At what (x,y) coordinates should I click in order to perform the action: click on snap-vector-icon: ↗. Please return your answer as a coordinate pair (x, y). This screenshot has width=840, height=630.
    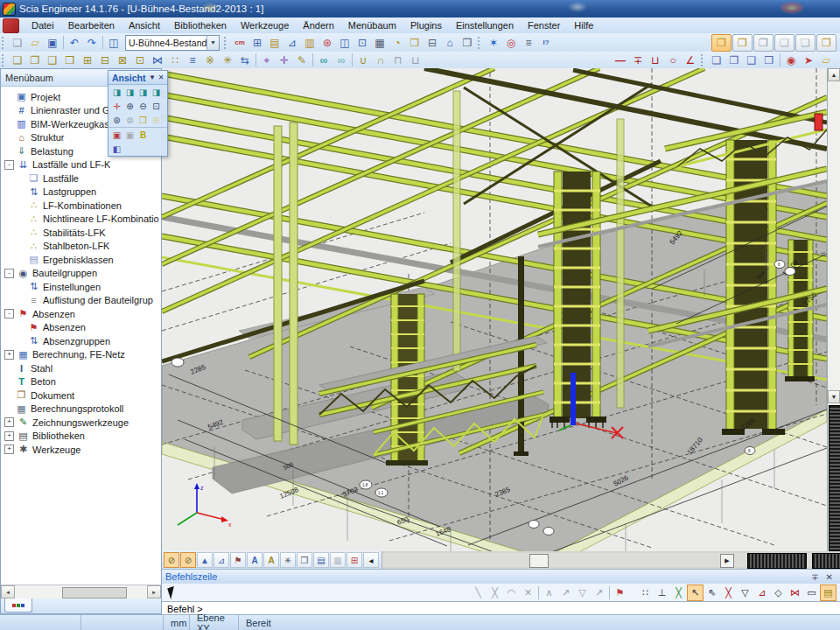
    Looking at the image, I should click on (598, 593).